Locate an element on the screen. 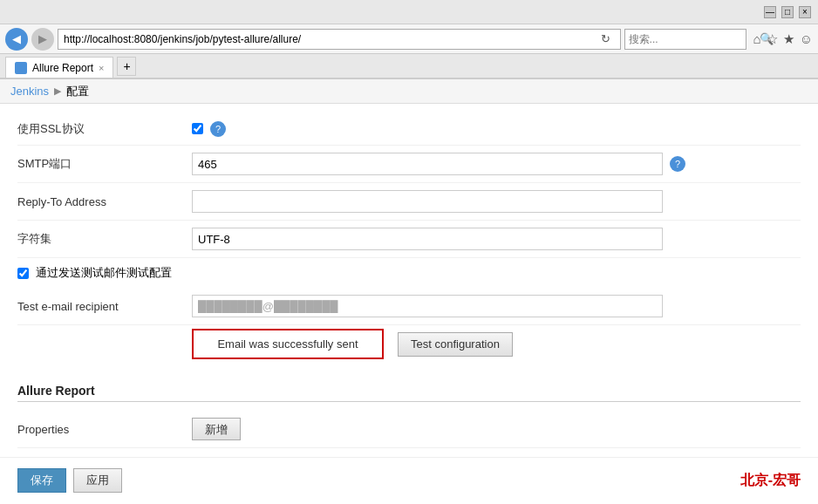 The image size is (818, 504). ssl-checkbox is located at coordinates (197, 129).